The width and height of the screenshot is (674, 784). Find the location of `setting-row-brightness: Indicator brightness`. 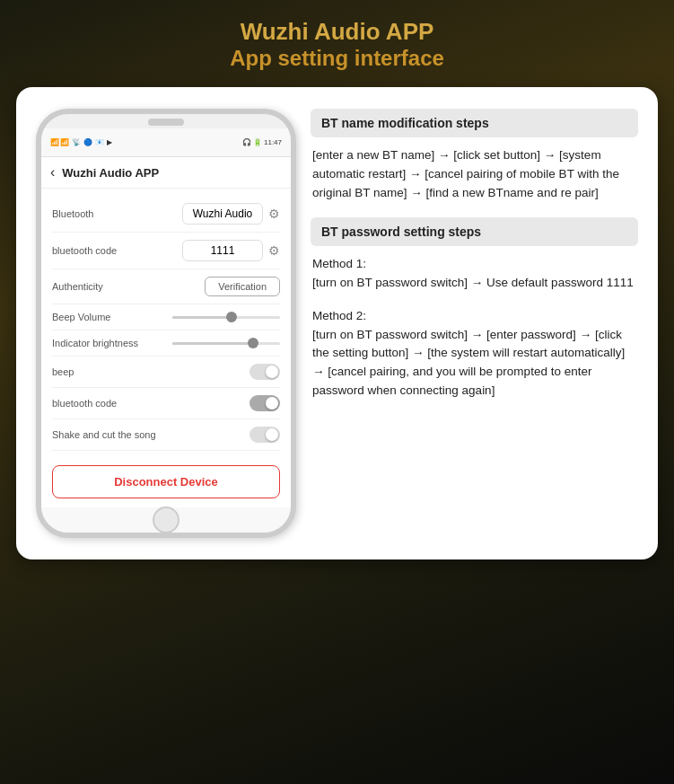

setting-row-brightness: Indicator brightness is located at coordinates (166, 343).